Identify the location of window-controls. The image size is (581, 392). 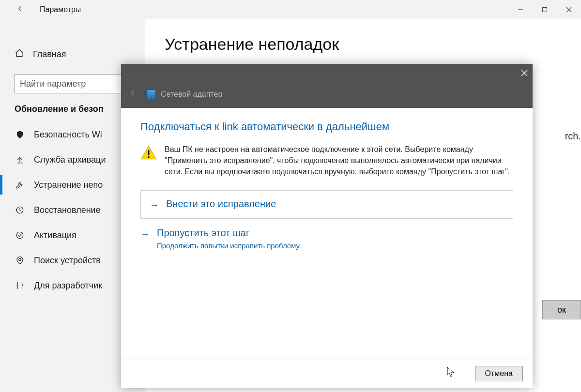
(545, 10).